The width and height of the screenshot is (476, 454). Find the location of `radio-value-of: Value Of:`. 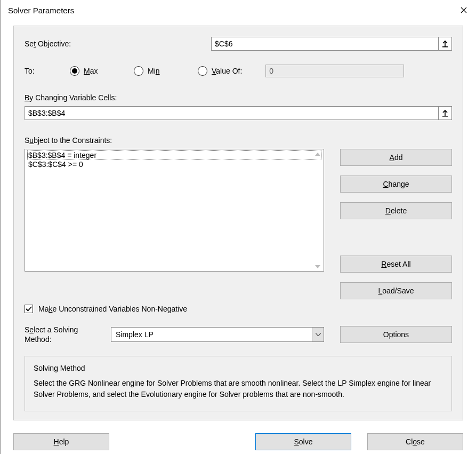

radio-value-of: Value Of: is located at coordinates (220, 71).